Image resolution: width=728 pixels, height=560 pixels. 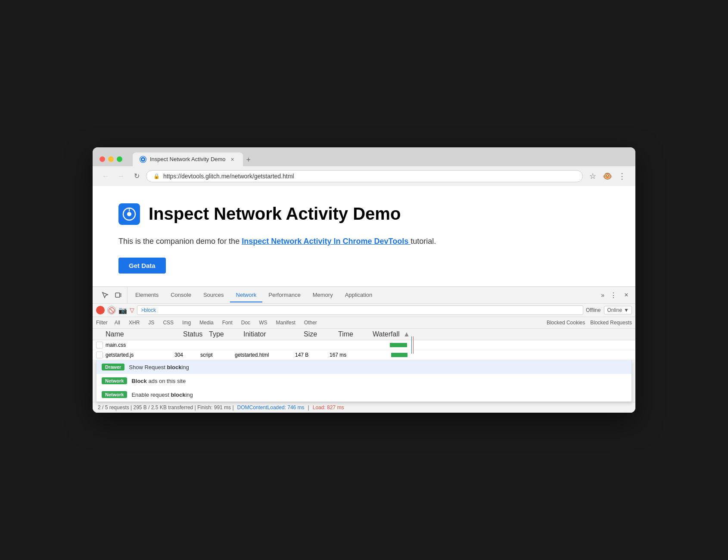 I want to click on devtools-close-button: ×, so click(x=626, y=295).